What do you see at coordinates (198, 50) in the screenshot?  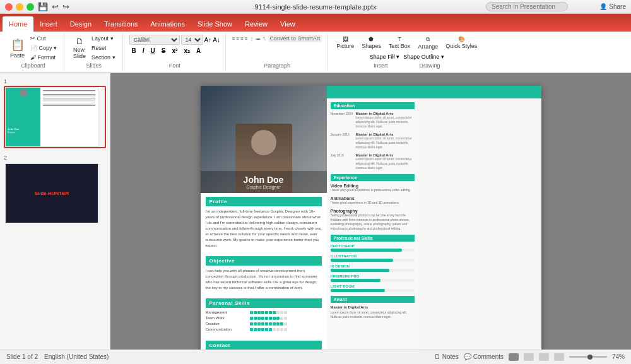 I see `font-color-button: A` at bounding box center [198, 50].